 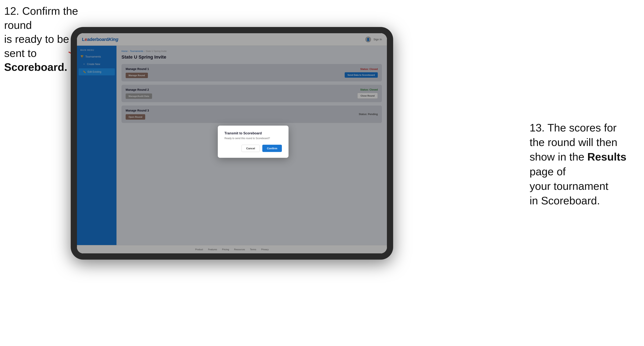 What do you see at coordinates (565, 201) in the screenshot?
I see `annot-br-line6: in Scoreboard.` at bounding box center [565, 201].